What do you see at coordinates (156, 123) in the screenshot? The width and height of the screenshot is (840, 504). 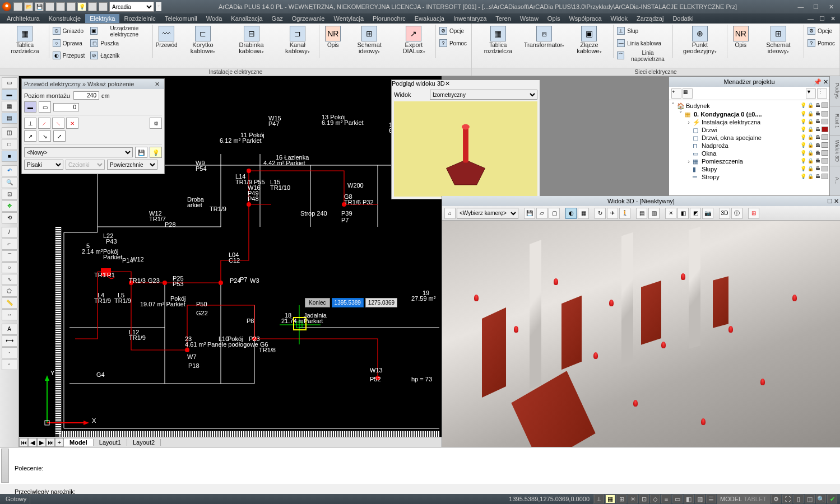 I see `gear-icon: ⚙` at bounding box center [156, 123].